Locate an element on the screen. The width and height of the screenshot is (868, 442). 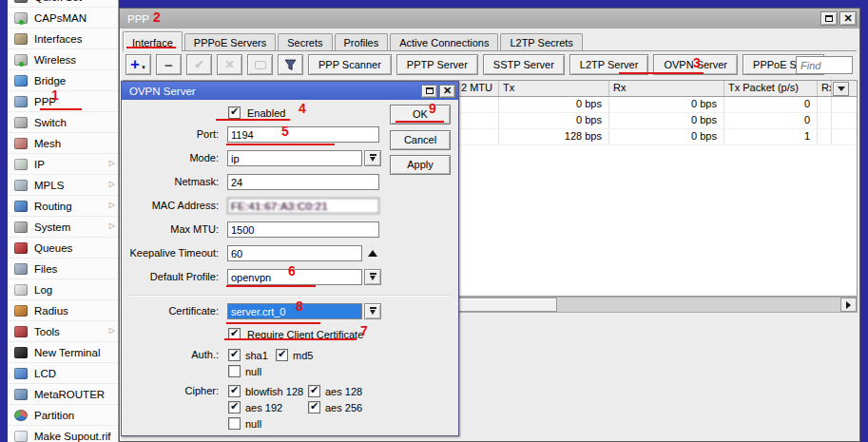
sidebar-item-capsman: CAPsMAN is located at coordinates (63, 18).